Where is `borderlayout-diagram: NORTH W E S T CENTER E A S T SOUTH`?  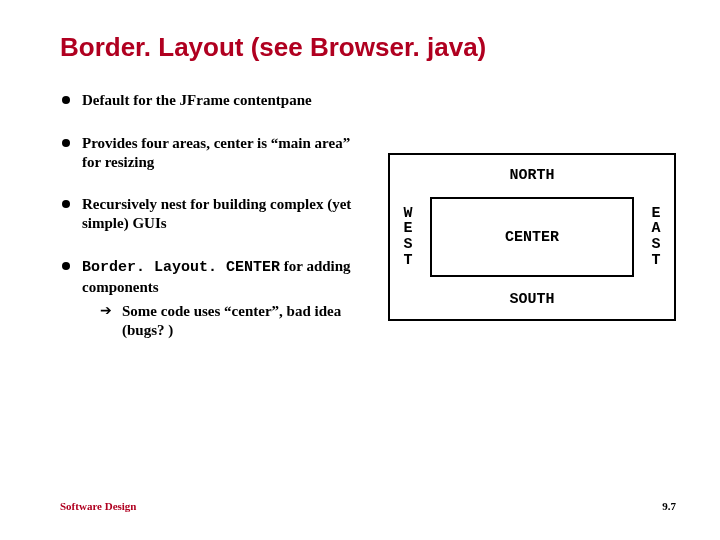
borderlayout-diagram: NORTH W E S T CENTER E A S T SOUTH is located at coordinates (532, 237).